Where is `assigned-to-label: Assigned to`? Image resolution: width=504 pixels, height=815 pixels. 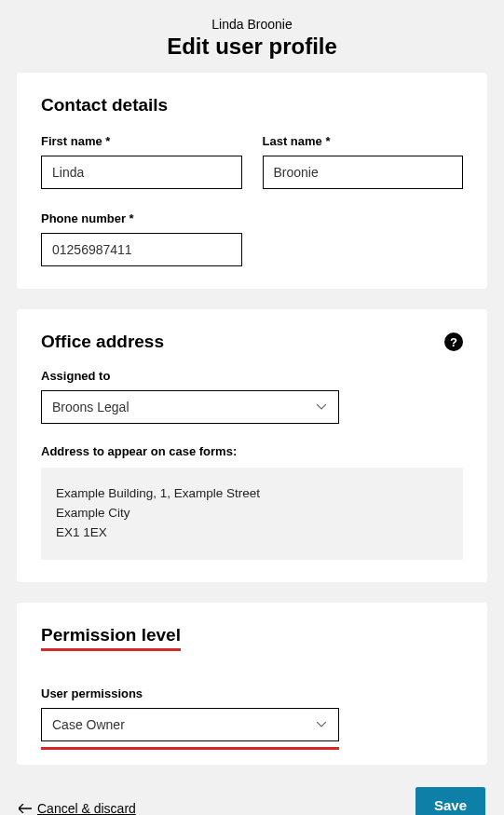 assigned-to-label: Assigned to is located at coordinates (252, 376).